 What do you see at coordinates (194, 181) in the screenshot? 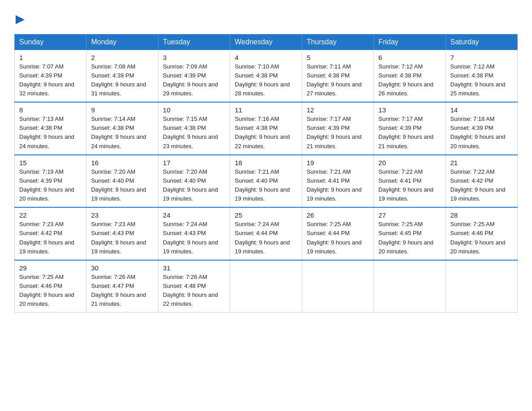
I see `calendar-cell: 17 Sunrise: 7:20 AMSunset: 4:40 PMDaylig…` at bounding box center [194, 181].